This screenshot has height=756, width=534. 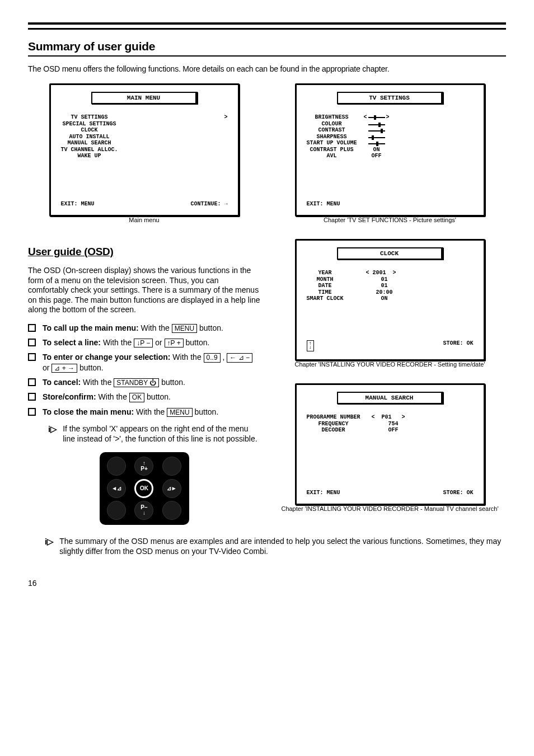 What do you see at coordinates (267, 69) in the screenshot?
I see `intro-text: The OSD menu offers the following functi…` at bounding box center [267, 69].